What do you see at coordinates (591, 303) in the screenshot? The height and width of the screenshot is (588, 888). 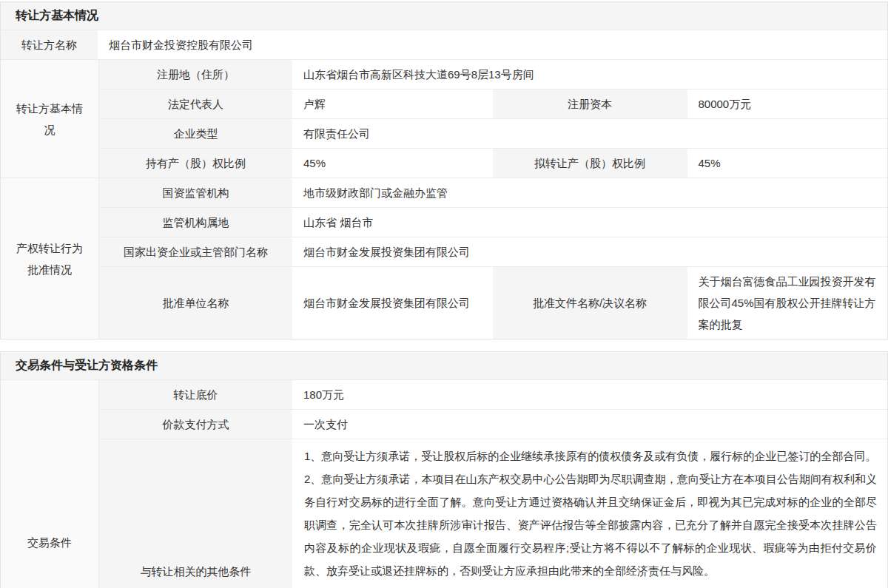 I see `approval-document-label: 批准文件名称/决议名称` at bounding box center [591, 303].